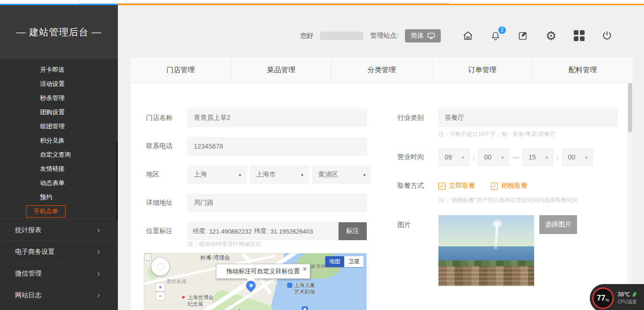 Image resolution: width=644 pixels, height=310 pixels. Describe the element at coordinates (59, 273) in the screenshot. I see `sidebar-section-wechat: 微信管理 ›` at that location.